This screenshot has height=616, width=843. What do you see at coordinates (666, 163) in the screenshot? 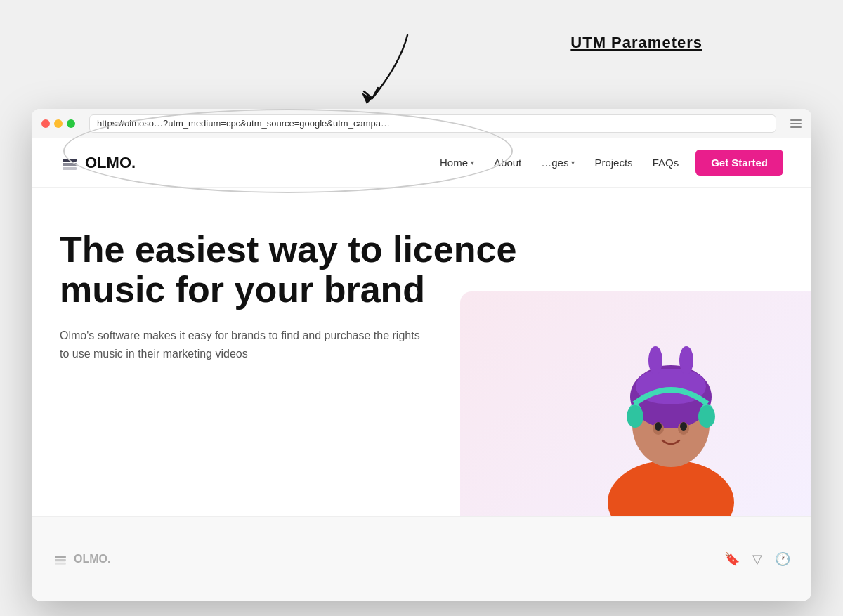
I see `nav-faqs: FAQs` at bounding box center [666, 163].